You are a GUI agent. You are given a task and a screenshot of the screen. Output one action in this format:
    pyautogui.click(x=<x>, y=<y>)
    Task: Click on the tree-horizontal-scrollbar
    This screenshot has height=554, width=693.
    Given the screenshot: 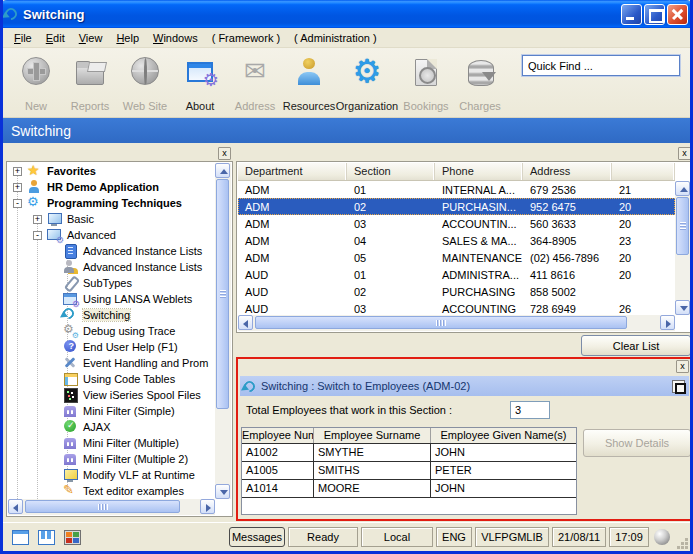 What is the action you would take?
    pyautogui.click(x=112, y=507)
    